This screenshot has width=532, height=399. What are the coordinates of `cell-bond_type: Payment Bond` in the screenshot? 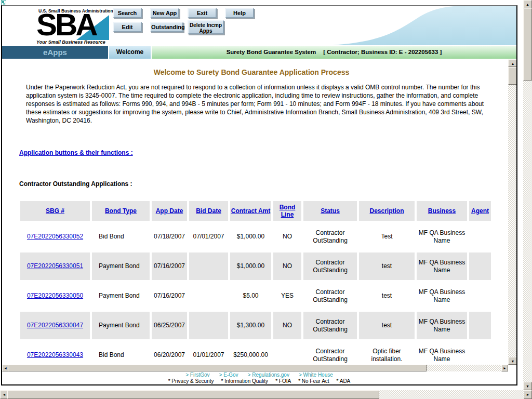 It's located at (121, 325).